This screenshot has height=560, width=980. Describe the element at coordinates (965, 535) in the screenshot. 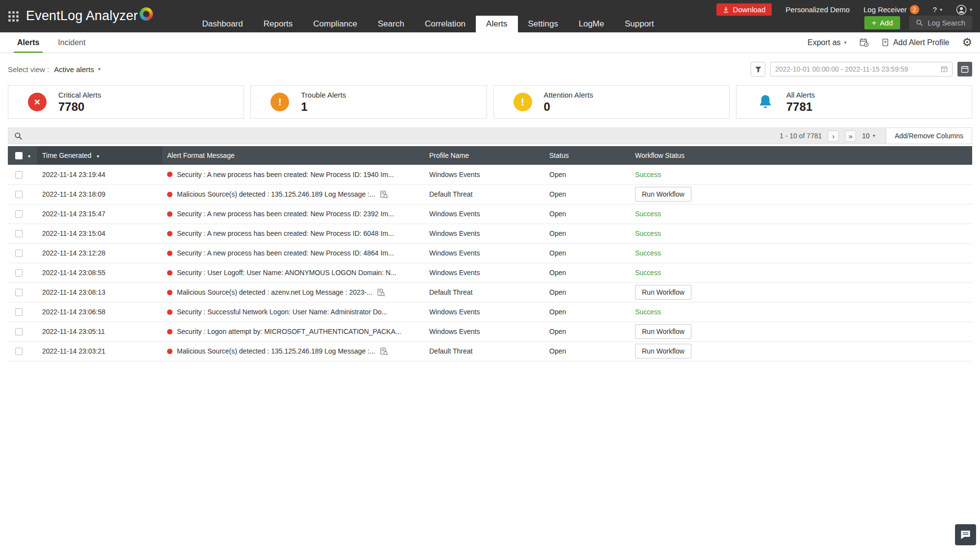

I see `chat-widget-button` at that location.